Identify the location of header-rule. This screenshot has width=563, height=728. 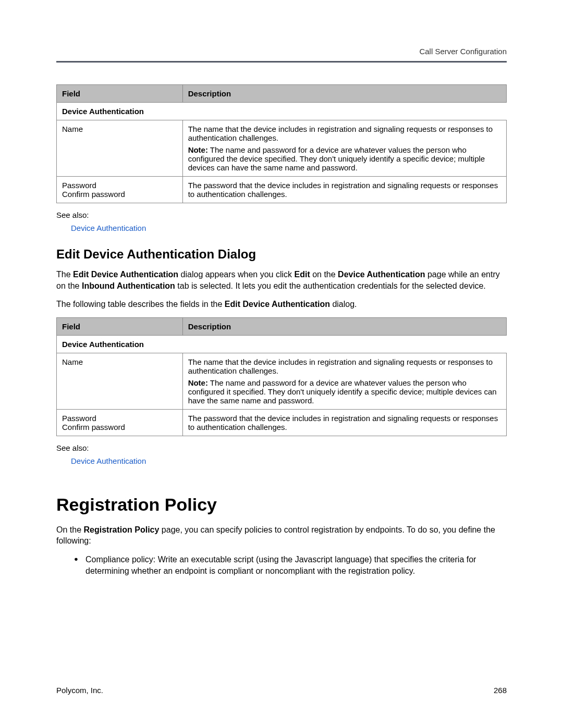
(282, 61).